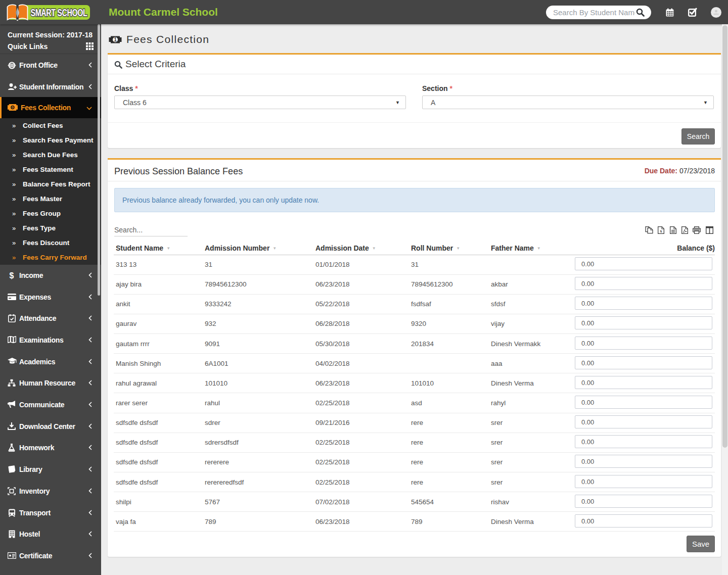 This screenshot has width=728, height=575. Describe the element at coordinates (115, 39) in the screenshot. I see `svg-text: 1` at that location.